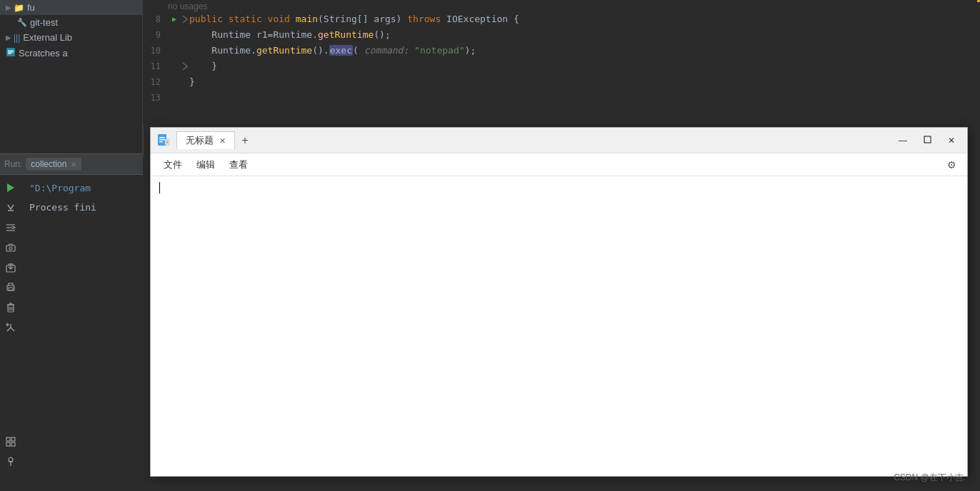 The width and height of the screenshot is (980, 491). Describe the element at coordinates (156, 98) in the screenshot. I see `line-number-13: 13` at that location.